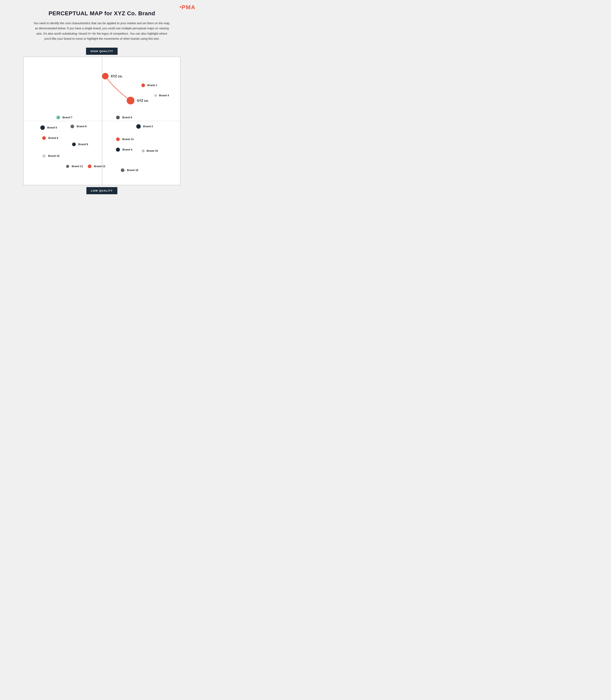 Image resolution: width=611 pixels, height=700 pixels. I want to click on brand-label-brand12: Brand 12, so click(100, 166).